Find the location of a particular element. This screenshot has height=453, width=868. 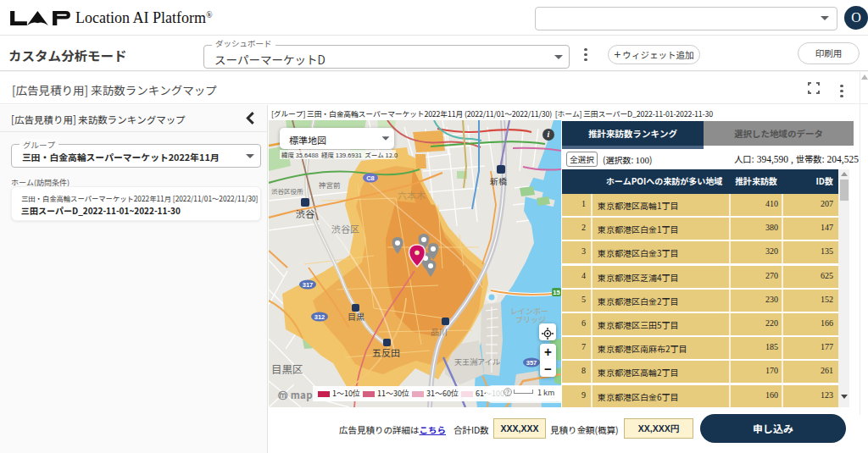

svg-text: C8 is located at coordinates (370, 178).